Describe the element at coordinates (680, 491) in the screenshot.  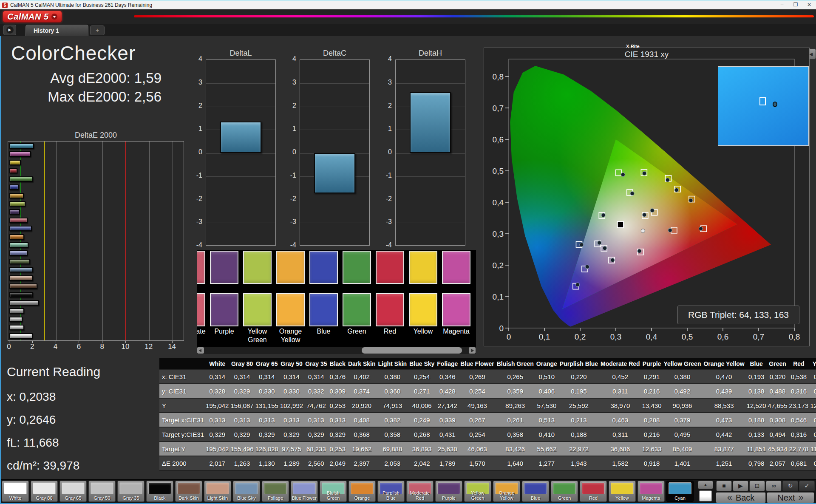
I see `patch-button-cyan: Cyan` at that location.